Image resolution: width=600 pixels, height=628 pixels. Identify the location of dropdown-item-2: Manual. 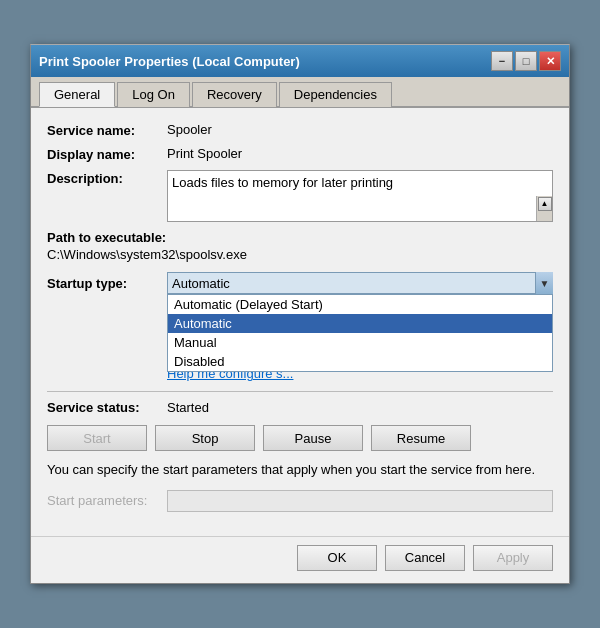
(360, 342).